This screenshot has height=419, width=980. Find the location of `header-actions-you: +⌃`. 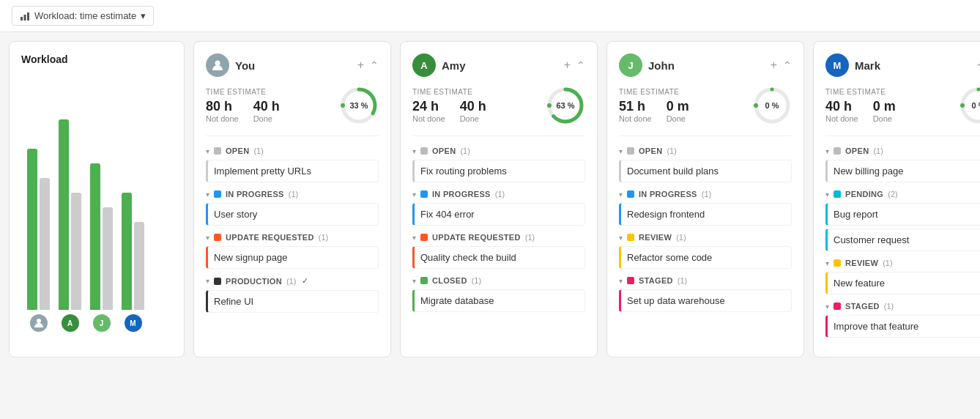

header-actions-you: +⌃ is located at coordinates (368, 65).